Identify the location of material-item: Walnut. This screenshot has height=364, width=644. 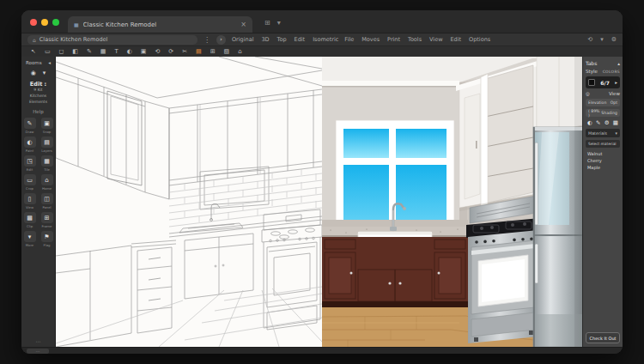
(603, 154).